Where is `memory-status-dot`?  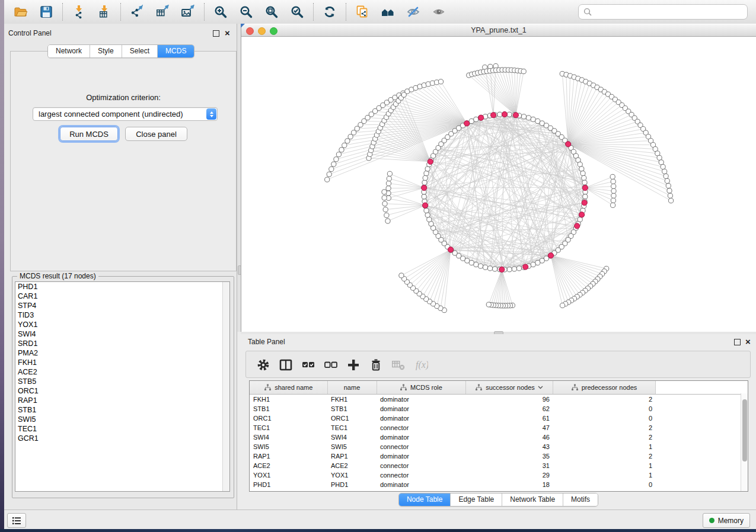
memory-status-dot is located at coordinates (712, 520).